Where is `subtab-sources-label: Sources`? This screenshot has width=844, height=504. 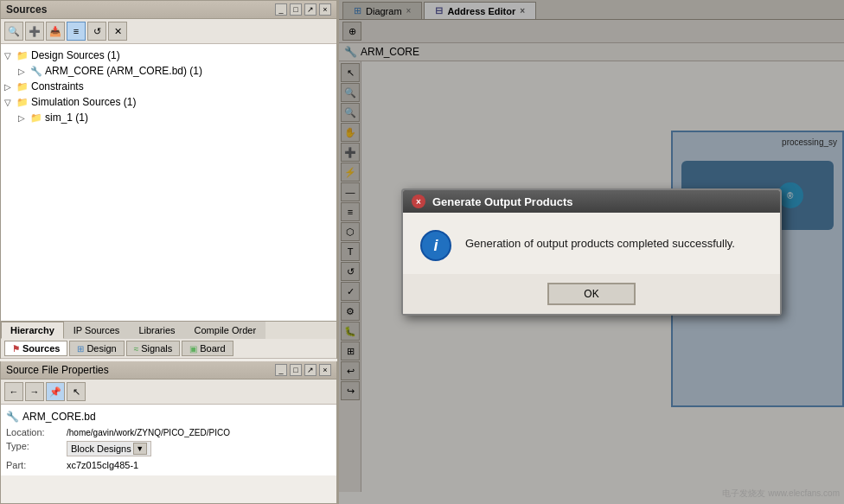 subtab-sources-label: Sources is located at coordinates (42, 348).